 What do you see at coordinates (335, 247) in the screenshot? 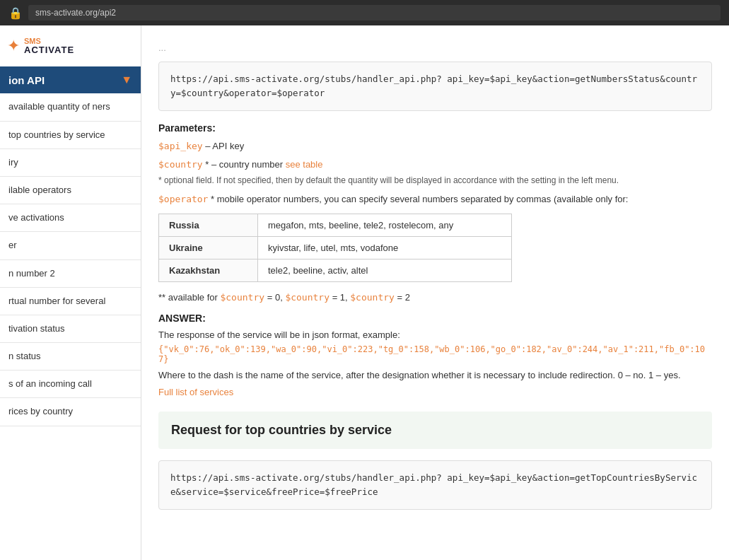
I see `operator-table: Russia megafon, mts, beeline, tele2, ros…` at bounding box center [335, 247].